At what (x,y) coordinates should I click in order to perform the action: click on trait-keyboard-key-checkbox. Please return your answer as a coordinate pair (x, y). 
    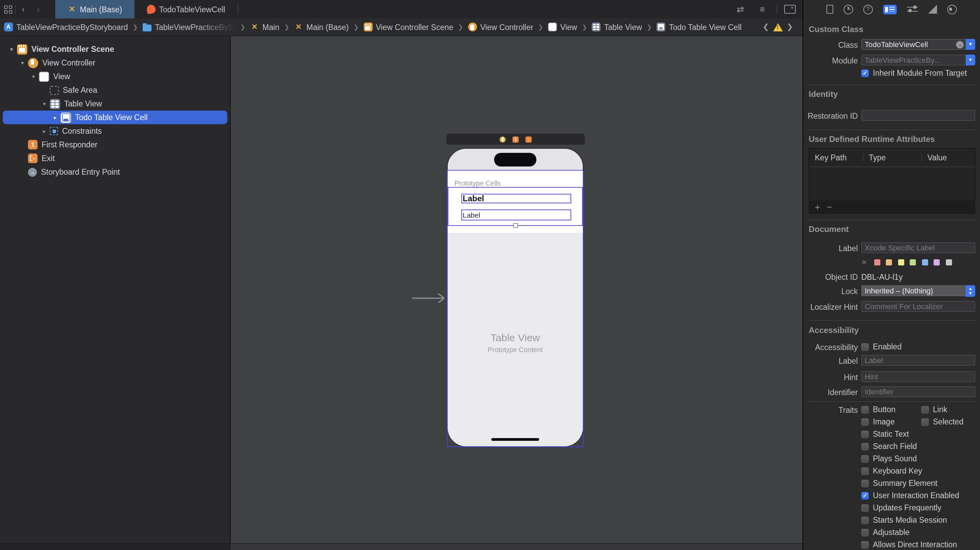
    Looking at the image, I should click on (865, 471).